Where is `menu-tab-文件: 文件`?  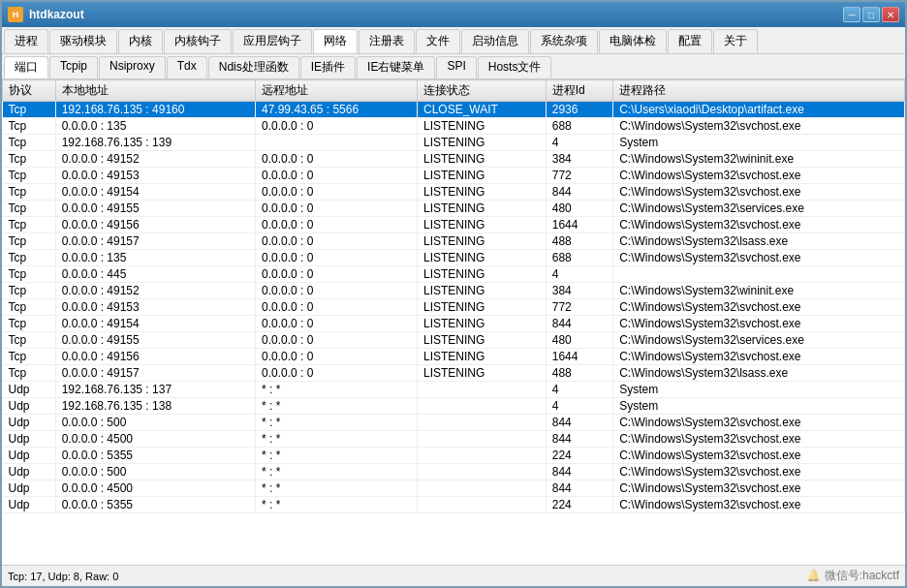
menu-tab-文件: 文件 is located at coordinates (438, 41).